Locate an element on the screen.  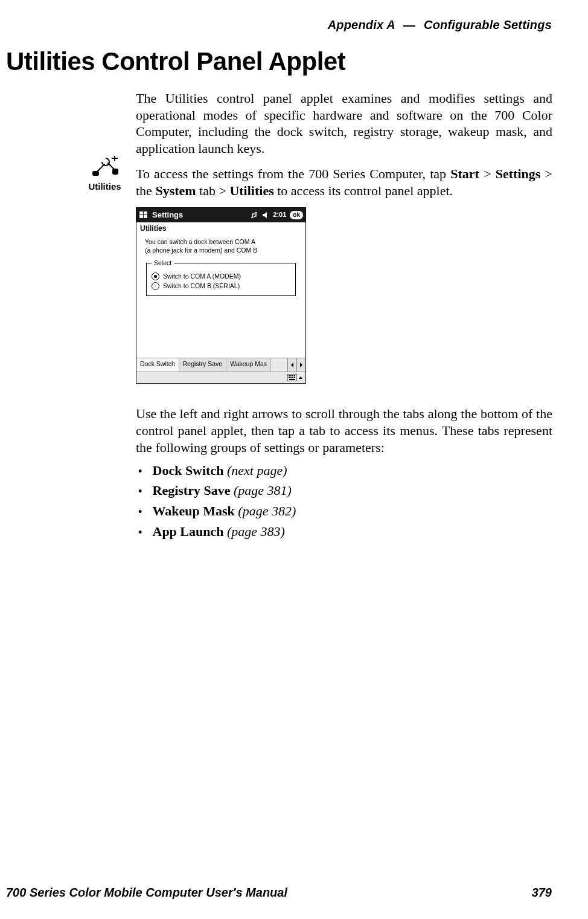
group-ref: (page 383) is located at coordinates (256, 532).